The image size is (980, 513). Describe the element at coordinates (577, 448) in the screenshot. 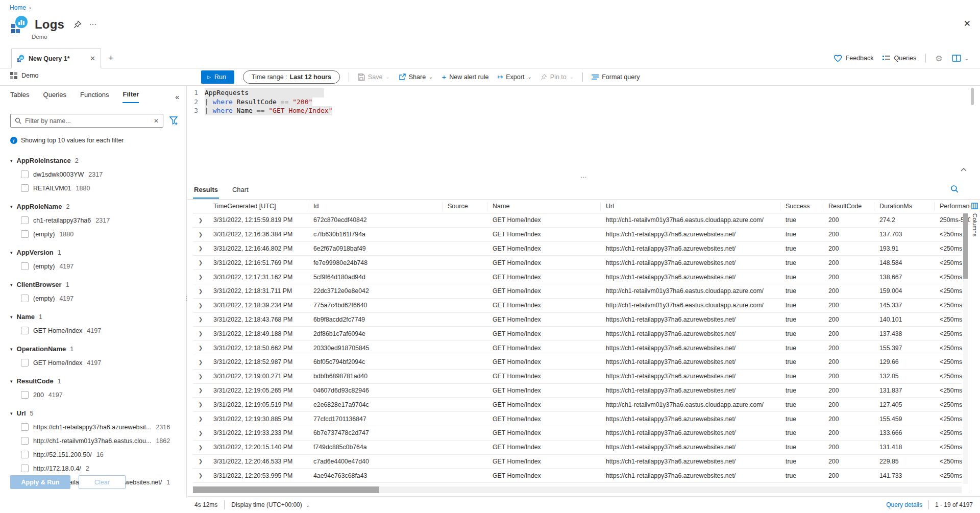

I see `table-row: ❯3/31/2022, 12:20:15.140 PMf749dc885c0b7…` at that location.